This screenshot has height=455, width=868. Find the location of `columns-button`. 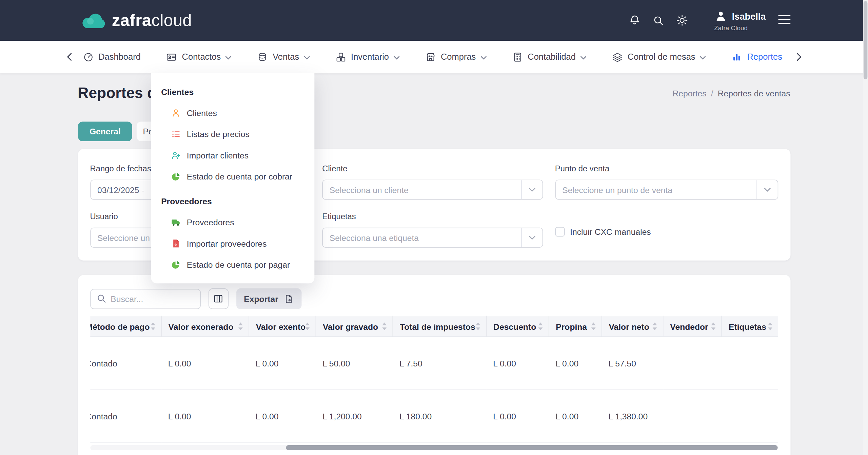

columns-button is located at coordinates (218, 299).